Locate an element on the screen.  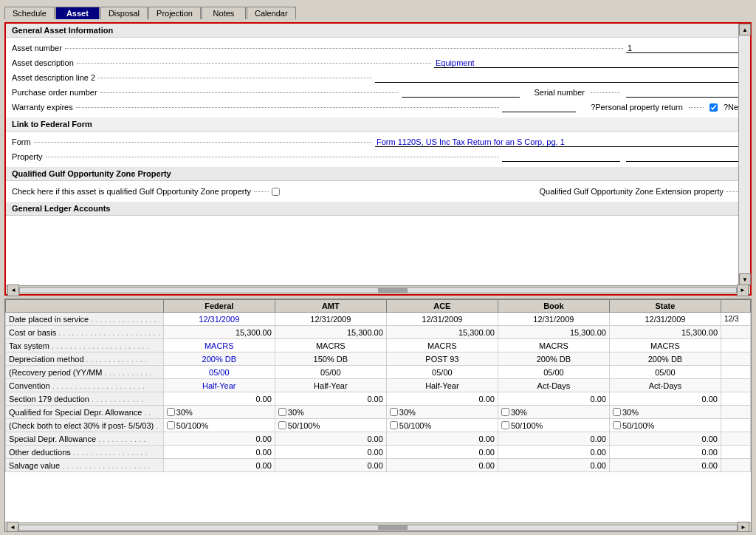
row-label-salvage: Salvage value . . . . . . . . . . . . . … is located at coordinates (85, 466).